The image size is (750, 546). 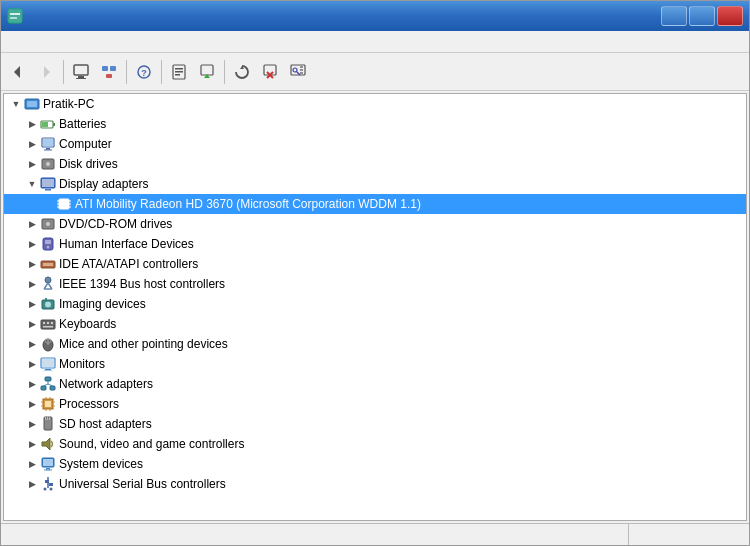 What do you see at coordinates (375, 184) in the screenshot?
I see `tree-item: ▼ Display adapters` at bounding box center [375, 184].